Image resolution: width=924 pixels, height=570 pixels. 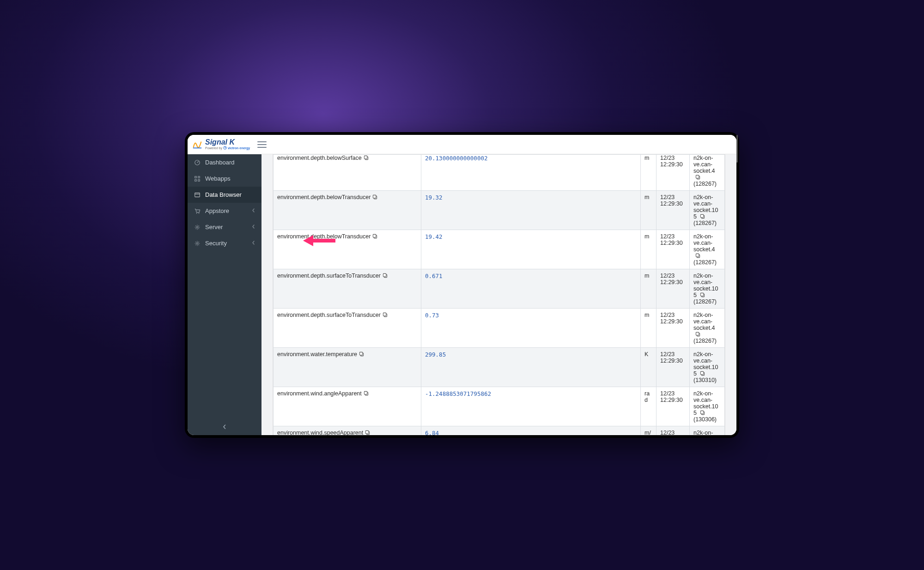 I want to click on path-text: environment.wind.angleApparent, so click(x=320, y=394).